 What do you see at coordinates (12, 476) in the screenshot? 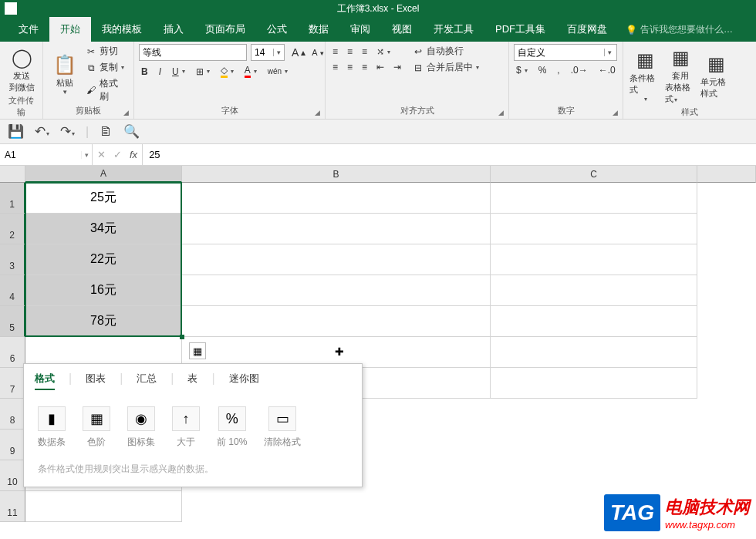
I see `row-header-10: 10` at bounding box center [12, 476].